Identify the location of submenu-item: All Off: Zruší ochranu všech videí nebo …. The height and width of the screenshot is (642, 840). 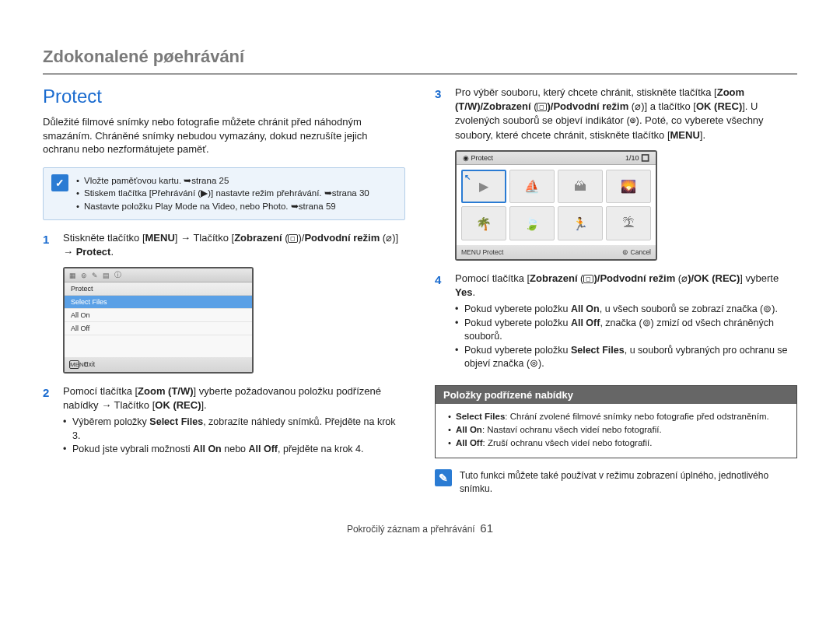
(617, 444).